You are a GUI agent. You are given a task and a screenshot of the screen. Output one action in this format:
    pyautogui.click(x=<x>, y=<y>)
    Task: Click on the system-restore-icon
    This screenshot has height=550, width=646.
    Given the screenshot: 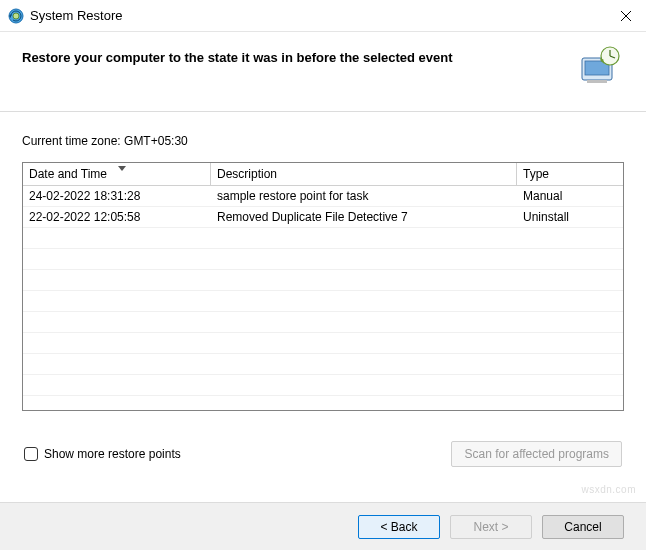 What is the action you would take?
    pyautogui.click(x=16, y=16)
    